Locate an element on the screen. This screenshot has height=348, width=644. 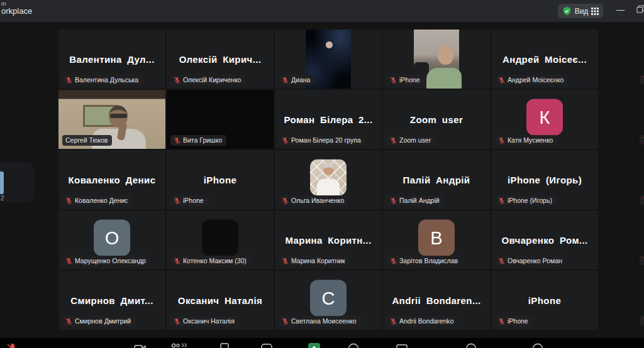
left-edge-panel: 2 is located at coordinates (17, 182).